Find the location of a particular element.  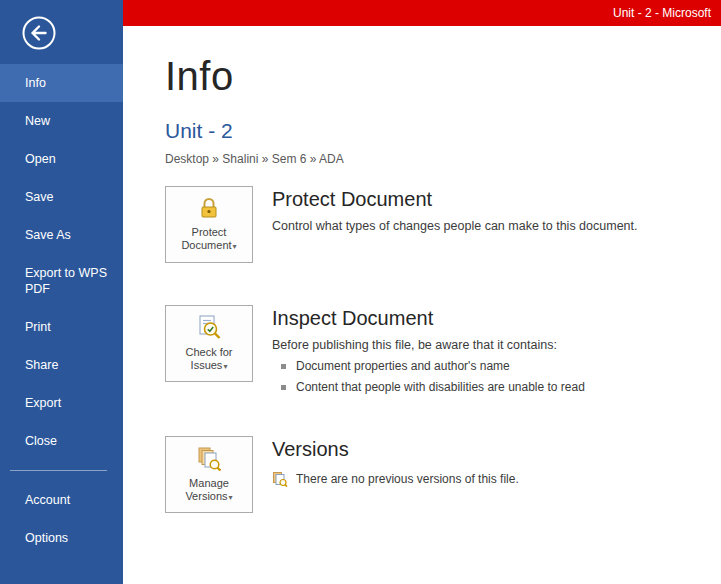

sidebar-item-print: Print is located at coordinates (62, 327).